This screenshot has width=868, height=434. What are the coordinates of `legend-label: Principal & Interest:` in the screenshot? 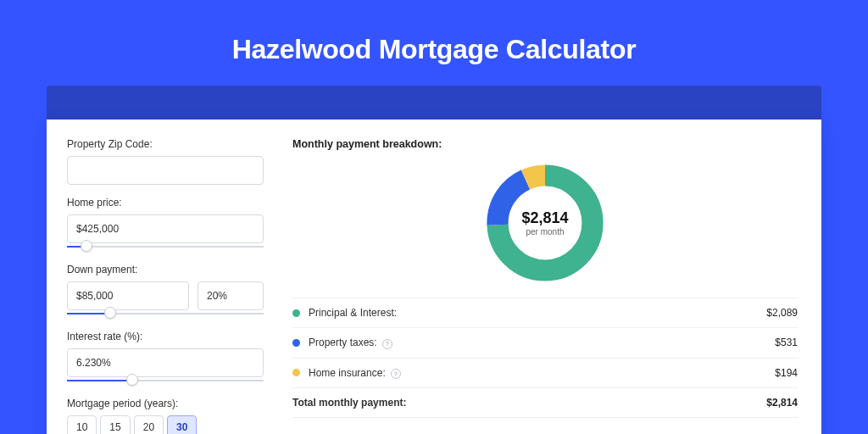 It's located at (353, 313).